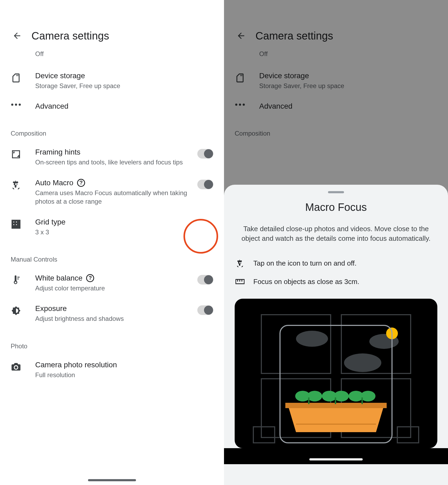 Image resolution: width=448 pixels, height=485 pixels. Describe the element at coordinates (18, 280) in the screenshot. I see `thermometer-icon` at that location.